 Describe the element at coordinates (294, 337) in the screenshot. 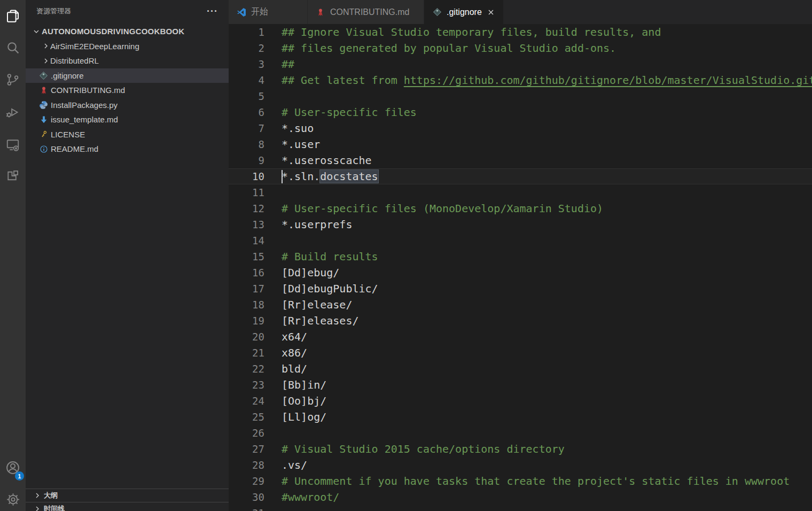

I see `code-token: x64/` at that location.